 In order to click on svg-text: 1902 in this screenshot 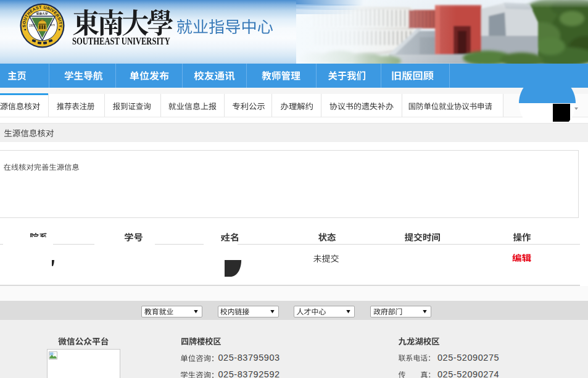, I will do `click(32, 26)`.